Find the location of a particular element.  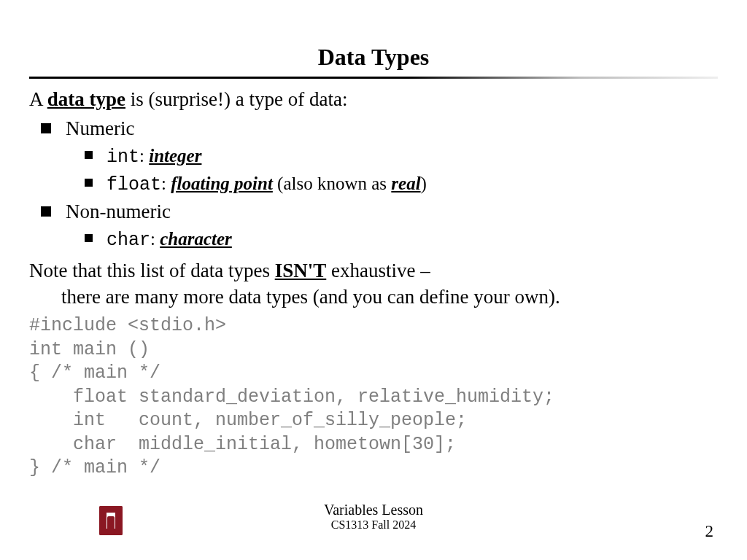

int-def: integer is located at coordinates (175, 156).